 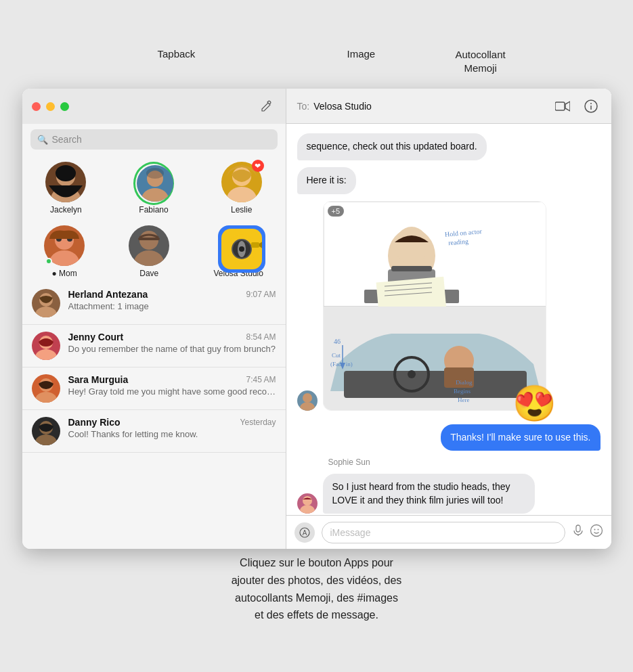 What do you see at coordinates (149, 273) in the screenshot?
I see `pinned-name-dave: Dave` at bounding box center [149, 273].